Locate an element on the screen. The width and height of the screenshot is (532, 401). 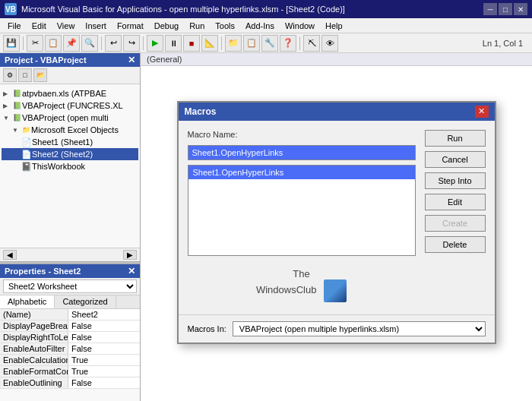
menu-addins: Add-Ins is located at coordinates (260, 26).